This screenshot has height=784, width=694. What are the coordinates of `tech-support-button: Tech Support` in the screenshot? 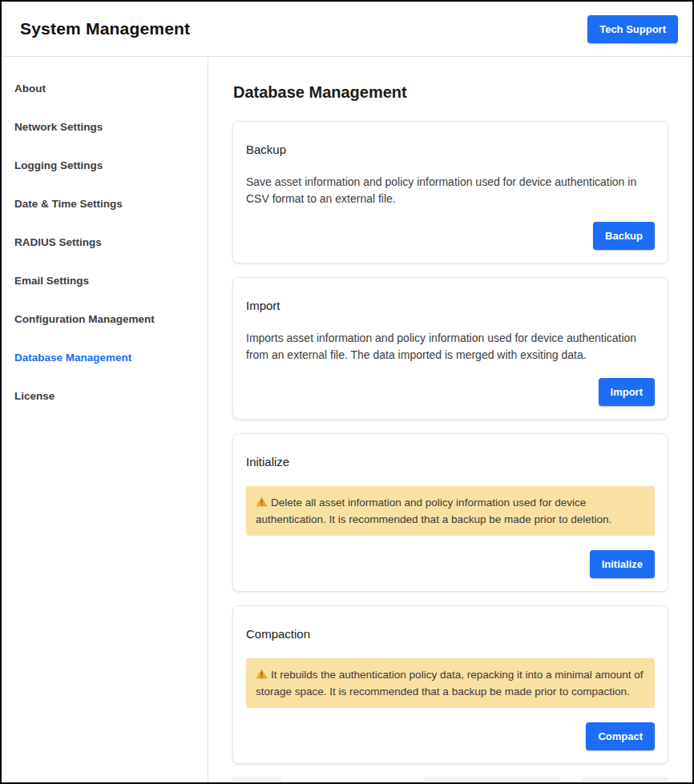 It's located at (633, 29).